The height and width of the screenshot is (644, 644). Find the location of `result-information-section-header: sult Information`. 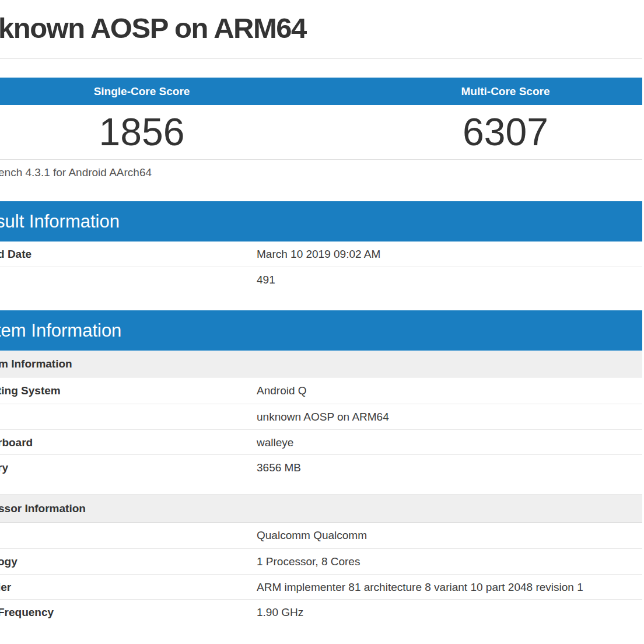

result-information-section-header: sult Information is located at coordinates (321, 222).